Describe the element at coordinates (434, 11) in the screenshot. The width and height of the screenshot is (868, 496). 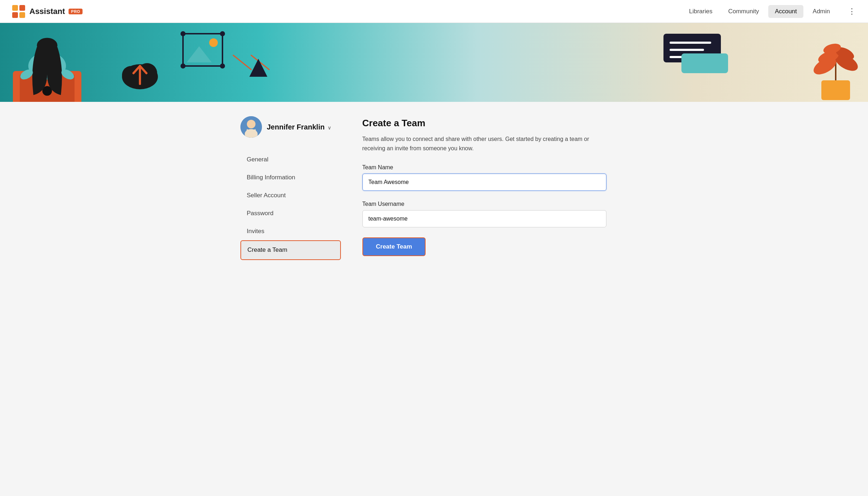
I see `header: Assistant PRO Libraries Community Accoun…` at that location.